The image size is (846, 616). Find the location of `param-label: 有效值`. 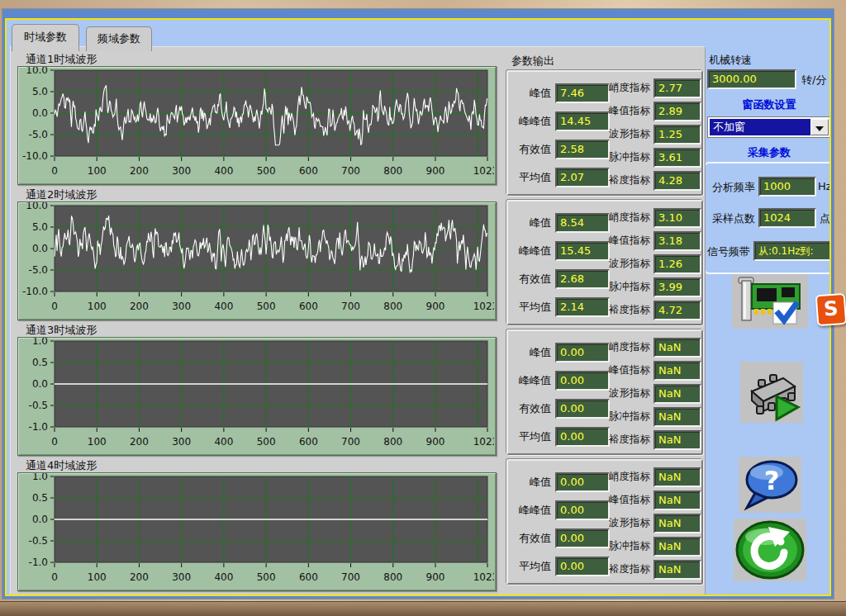

param-label: 有效值 is located at coordinates (530, 409).